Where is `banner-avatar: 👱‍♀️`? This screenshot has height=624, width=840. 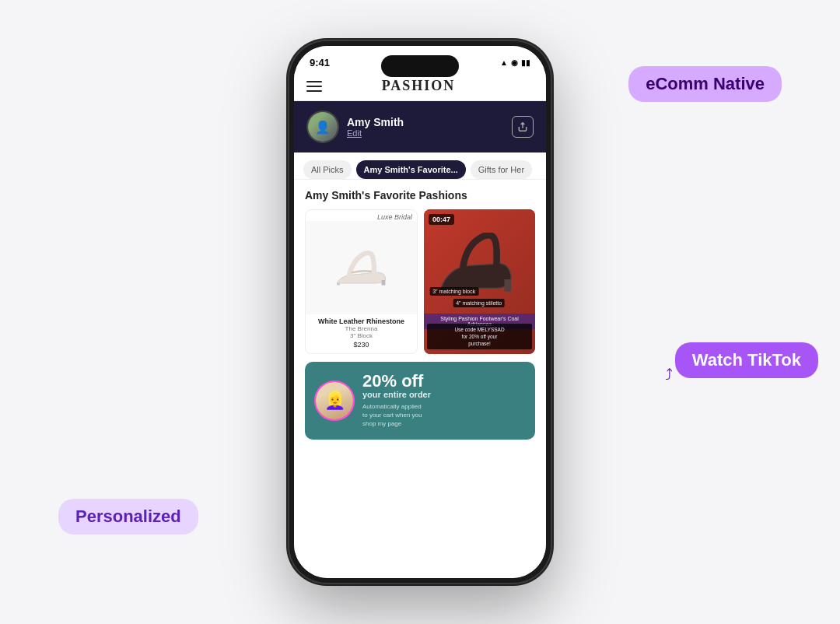 banner-avatar: 👱‍♀️ is located at coordinates (334, 401).